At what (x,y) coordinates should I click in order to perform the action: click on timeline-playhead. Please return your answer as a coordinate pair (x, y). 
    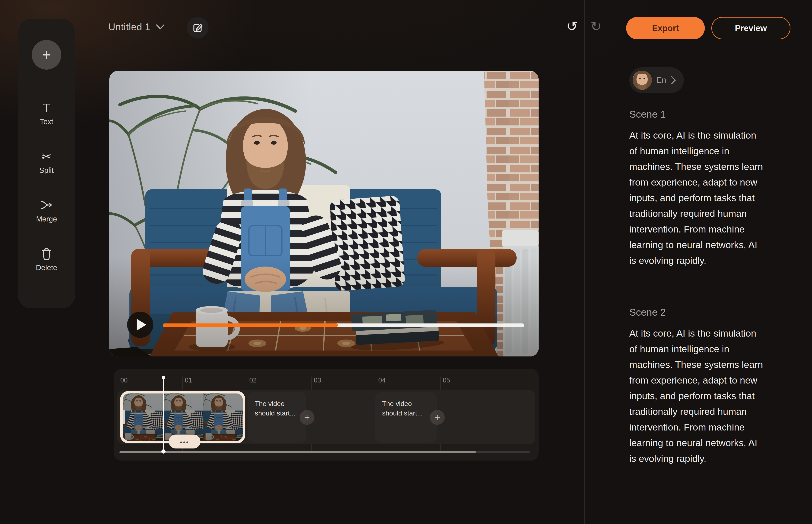
    Looking at the image, I should click on (163, 414).